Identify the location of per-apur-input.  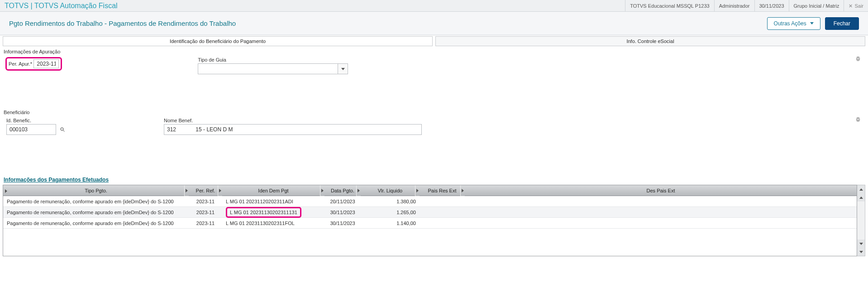
(46, 64).